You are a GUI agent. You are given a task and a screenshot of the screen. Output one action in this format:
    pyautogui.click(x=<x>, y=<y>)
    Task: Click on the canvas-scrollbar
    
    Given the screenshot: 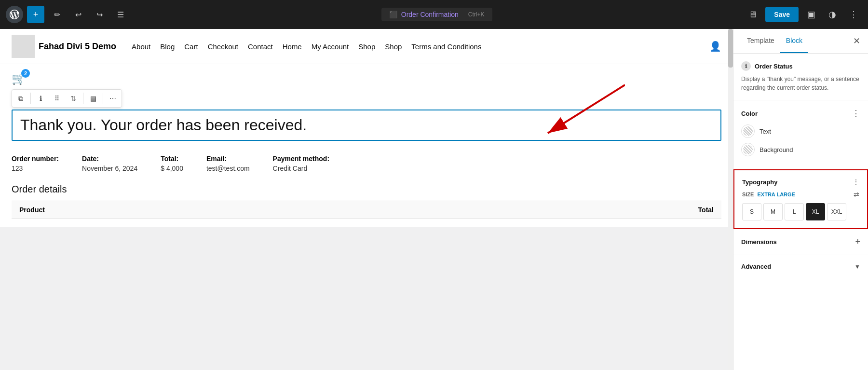 What is the action you would take?
    pyautogui.click(x=731, y=200)
    